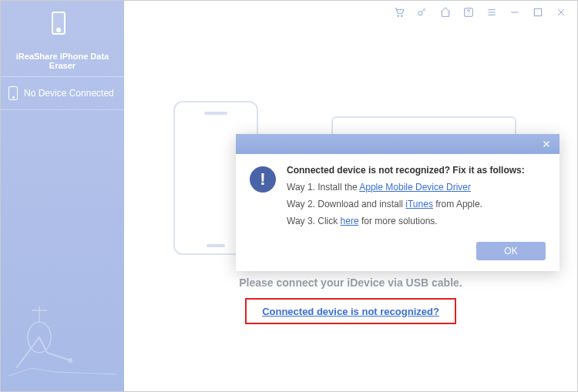  What do you see at coordinates (350, 221) in the screenshot?
I see `way3-link: here` at bounding box center [350, 221].